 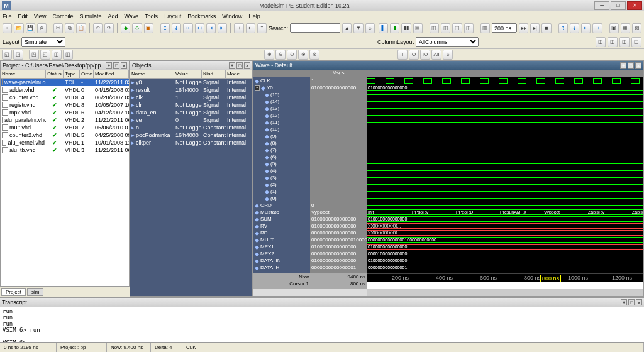 What do you see at coordinates (347, 28) in the screenshot?
I see `search-up-icon: ▲` at bounding box center [347, 28].